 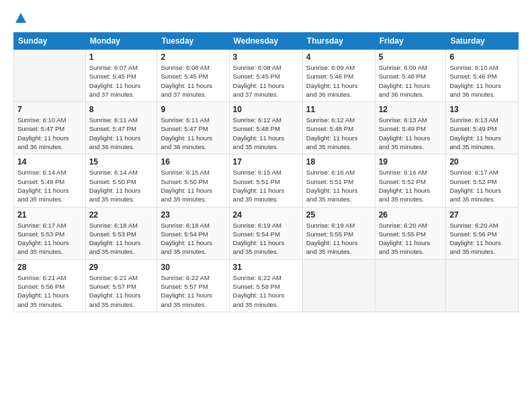 I want to click on calendar-cell: 3Sunrise: 6:08 AM Sunset: 5:45 PM Daylig…, so click(x=266, y=76).